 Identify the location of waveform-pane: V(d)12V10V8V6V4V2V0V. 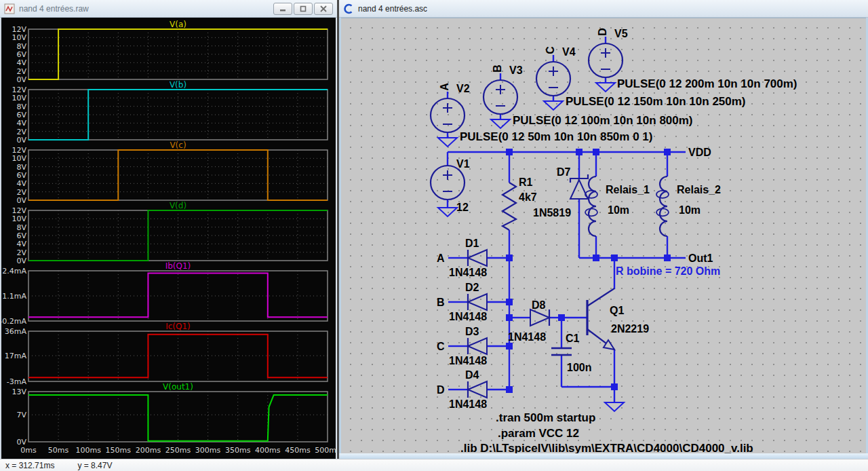
(170, 233).